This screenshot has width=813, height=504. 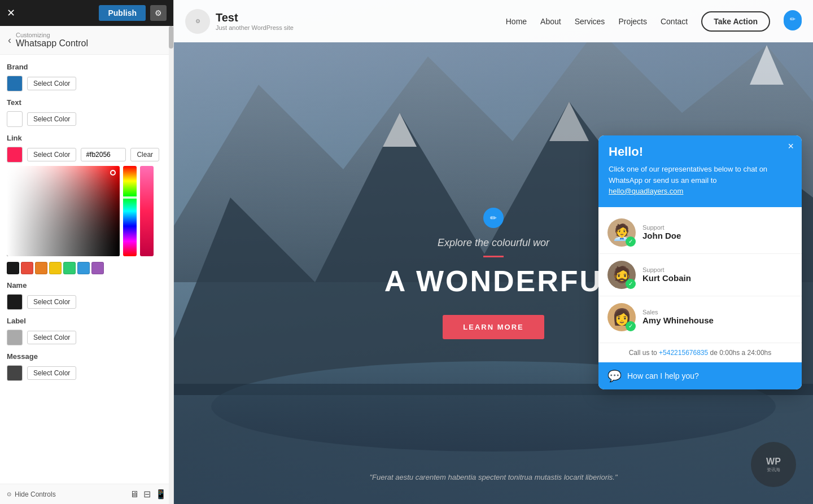 What do you see at coordinates (13, 268) in the screenshot?
I see `preset-black` at bounding box center [13, 268].